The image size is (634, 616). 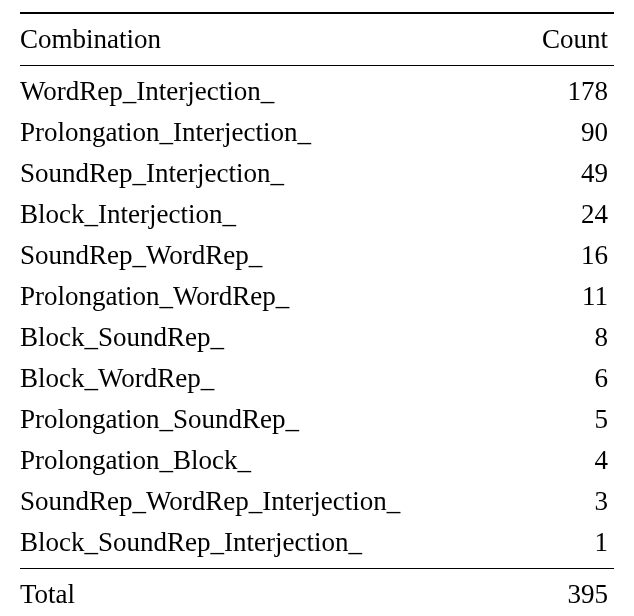 What do you see at coordinates (317, 546) in the screenshot?
I see `table-row: Block_SoundRep_Interjection_1` at bounding box center [317, 546].